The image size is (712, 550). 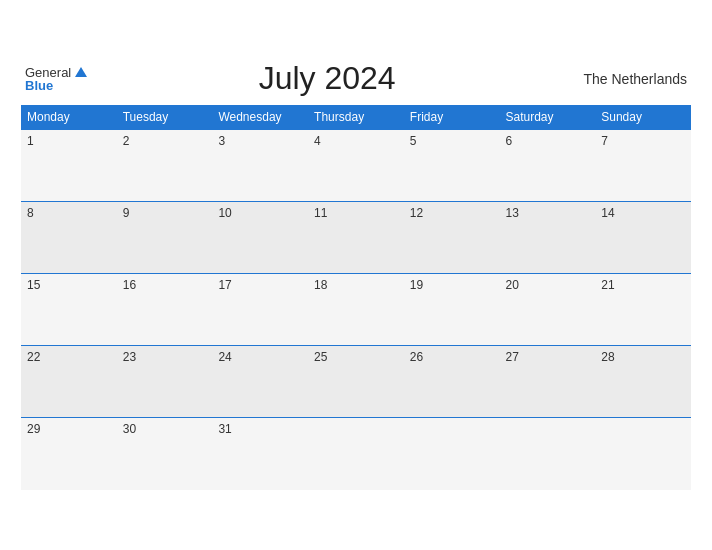 What do you see at coordinates (356, 118) in the screenshot?
I see `calendar-thead: MondayTuesdayWednesdayThursdayFridaySatu…` at bounding box center [356, 118].